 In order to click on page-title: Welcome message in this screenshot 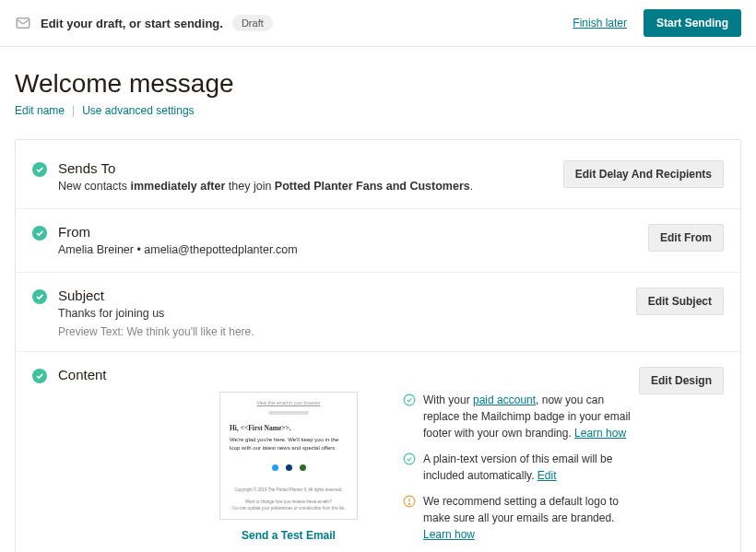, I will do `click(378, 84)`.